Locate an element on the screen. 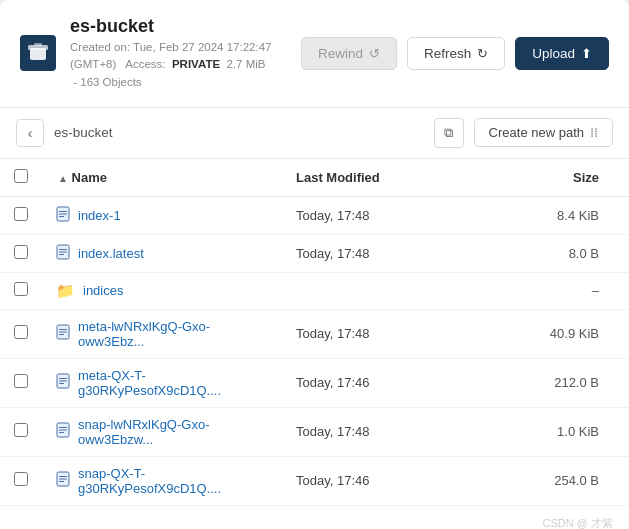 This screenshot has height=529, width=629. cell-name: index.latest is located at coordinates (162, 253).